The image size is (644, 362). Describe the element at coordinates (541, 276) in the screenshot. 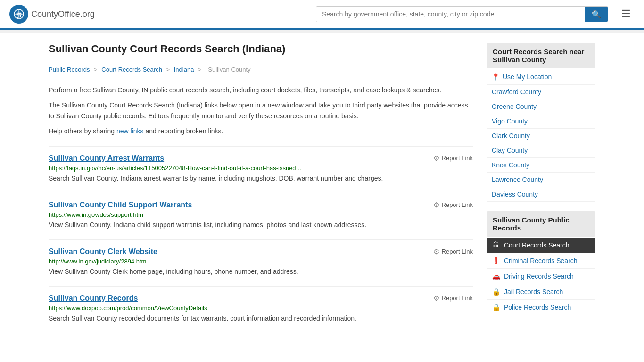

I see `records-nav-item: 🚗 Driving Records Search` at that location.